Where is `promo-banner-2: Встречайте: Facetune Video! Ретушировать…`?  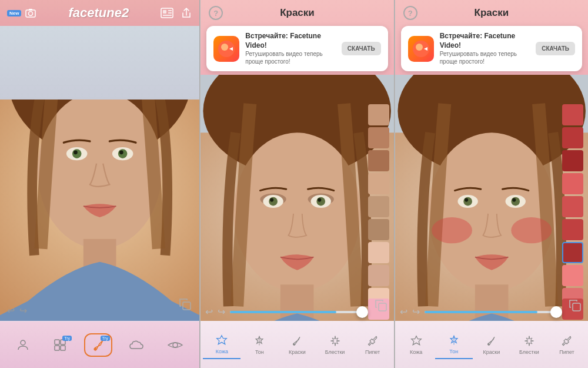 promo-banner-2: Встречайте: Facetune Video! Ретушировать… is located at coordinates (297, 48).